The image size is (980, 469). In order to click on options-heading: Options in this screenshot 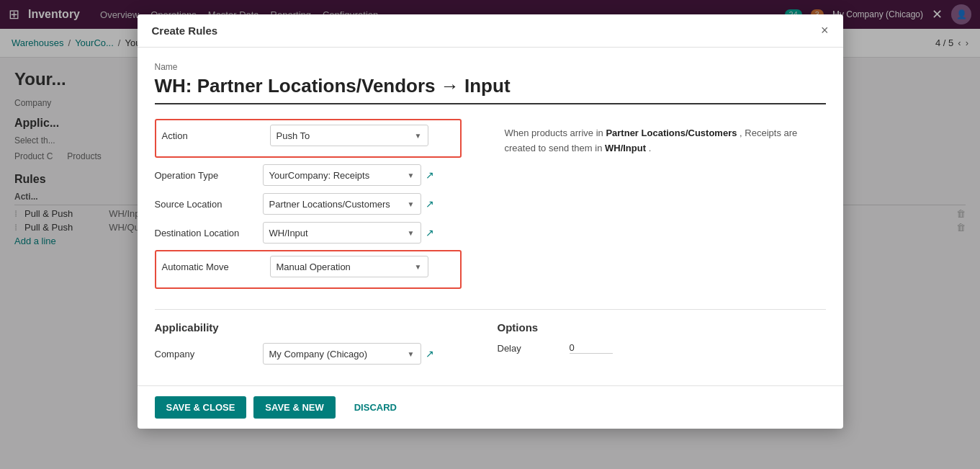, I will do `click(662, 327)`.